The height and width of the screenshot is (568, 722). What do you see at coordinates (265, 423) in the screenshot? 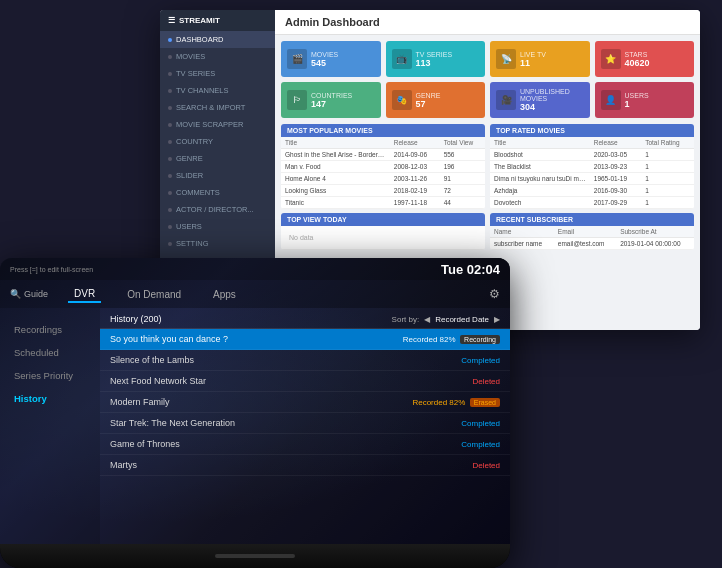
I see `recording-title: Star Trek: The Next Generation` at bounding box center [265, 423].